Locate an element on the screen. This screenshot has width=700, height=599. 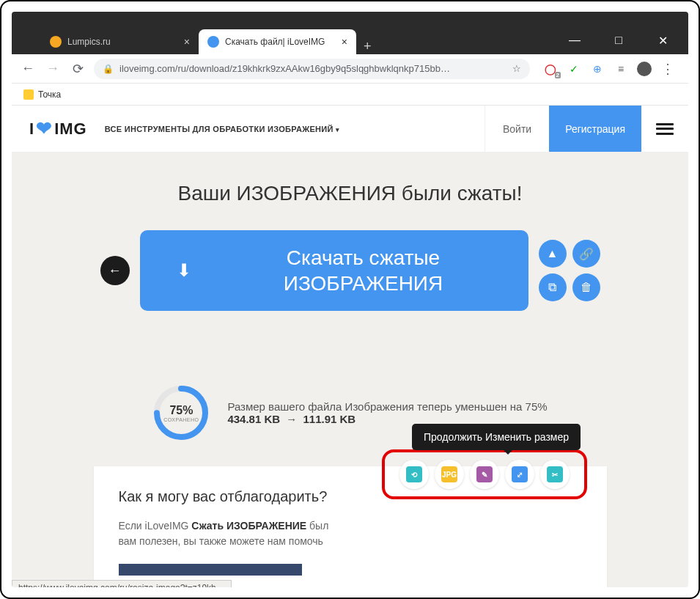
share-link-button: 🔗 is located at coordinates (586, 254).